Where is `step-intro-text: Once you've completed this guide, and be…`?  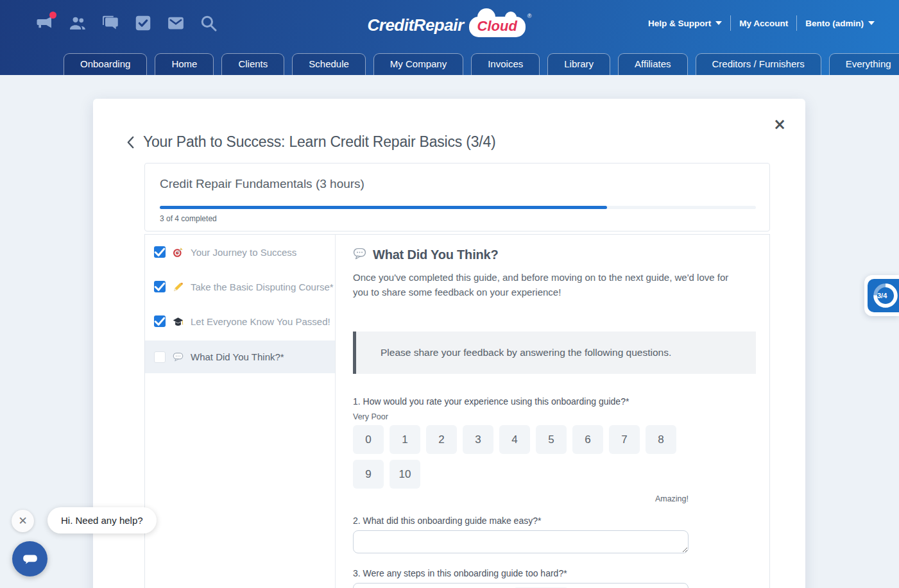
step-intro-text: Once you've completed this guide, and be… is located at coordinates (549, 285).